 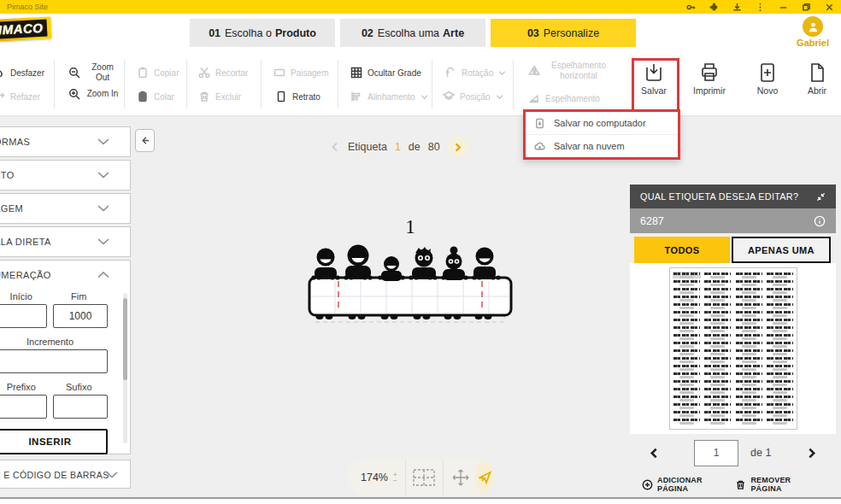 I want to click on cut-button: Recortar, so click(x=223, y=73).